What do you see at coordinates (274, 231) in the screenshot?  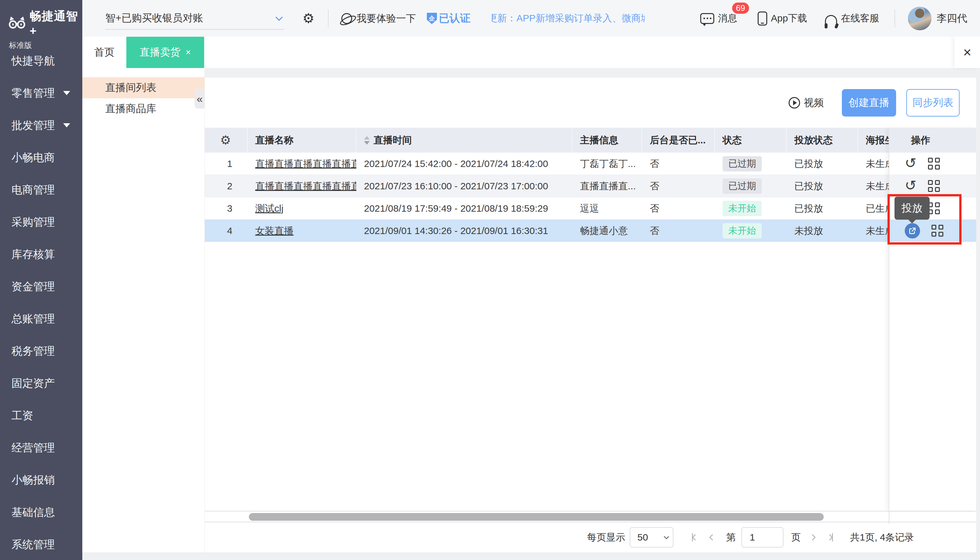 I see `live-name-link: 女装直播` at bounding box center [274, 231].